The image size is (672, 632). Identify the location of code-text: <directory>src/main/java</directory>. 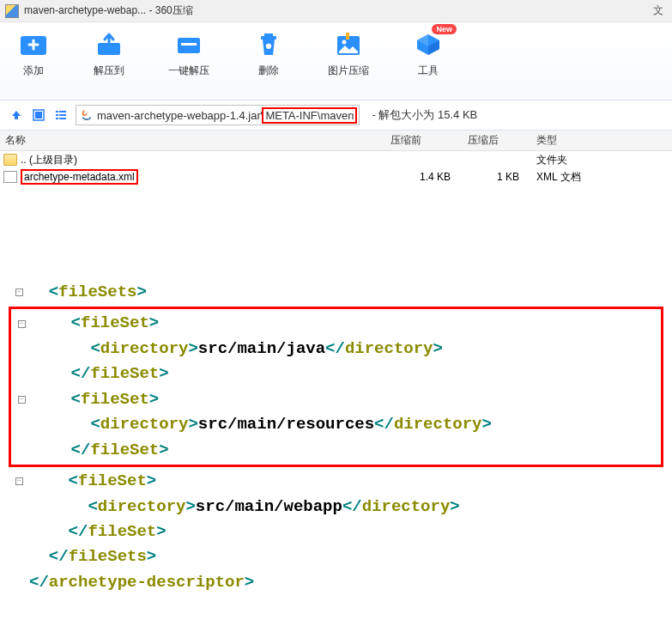
(237, 349).